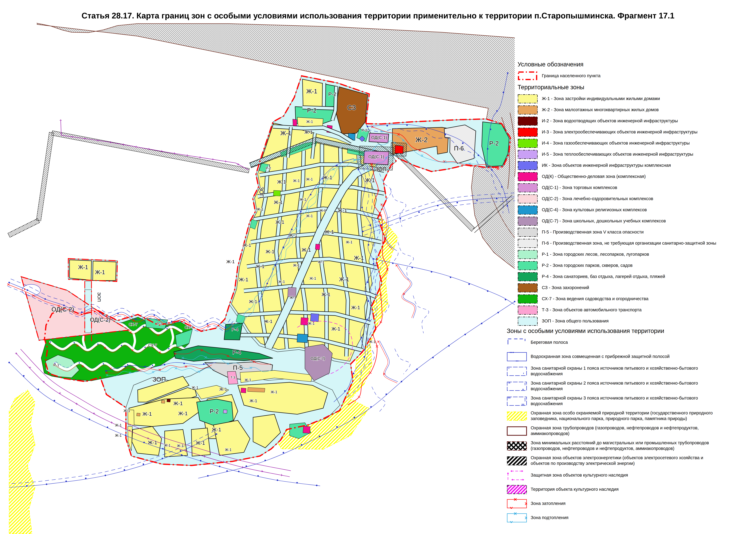 Image resolution: width=756 pixels, height=534 pixels. Describe the element at coordinates (527, 132) in the screenshot. I see `legend-zone-3-swatch` at that location.